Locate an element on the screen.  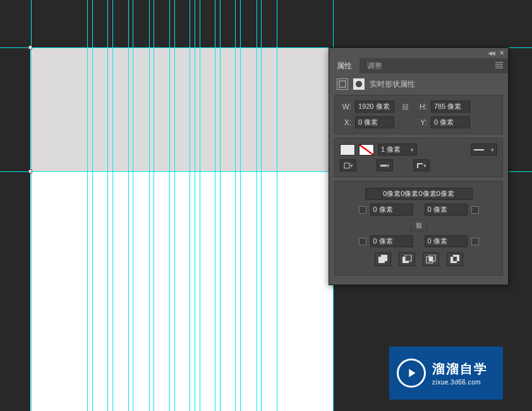
height-input is located at coordinates (450, 106).